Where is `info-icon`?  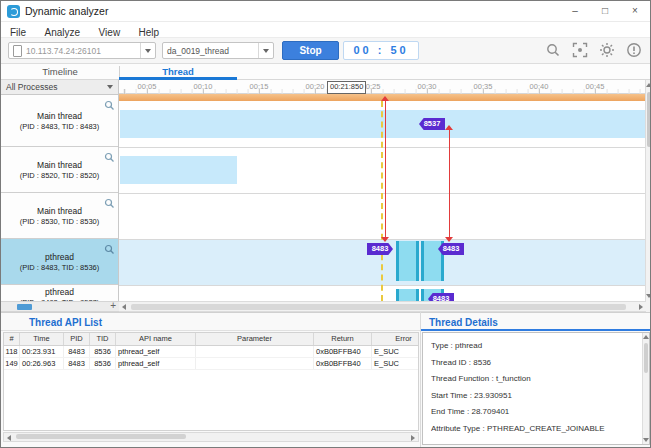 info-icon is located at coordinates (634, 52).